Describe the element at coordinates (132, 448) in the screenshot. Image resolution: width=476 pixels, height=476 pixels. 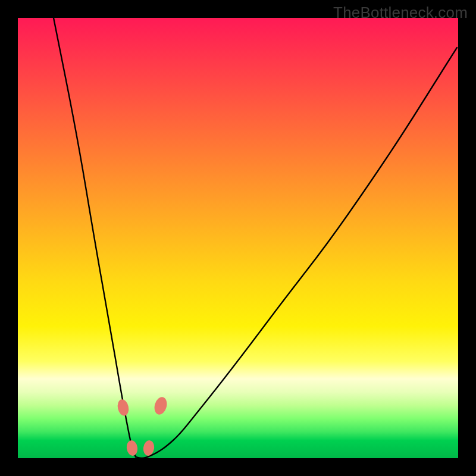
I see `marker-left-lower` at that location.